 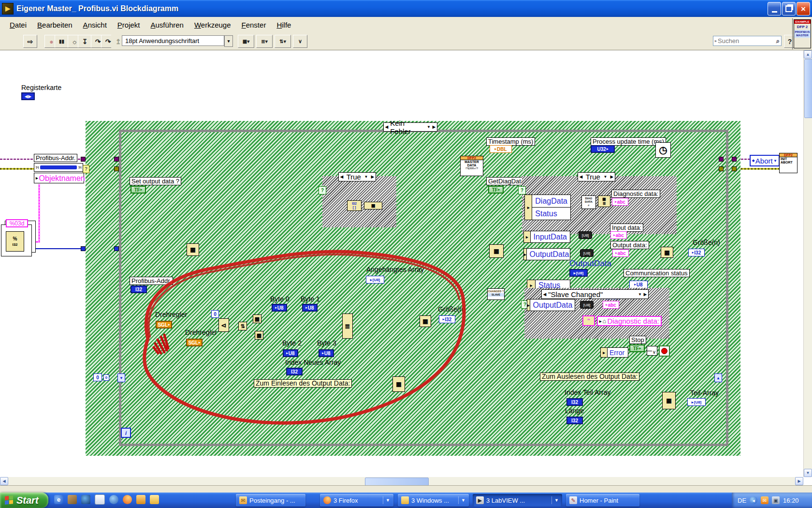 I want to click on coercion-probe: ?, so click(x=86, y=169).